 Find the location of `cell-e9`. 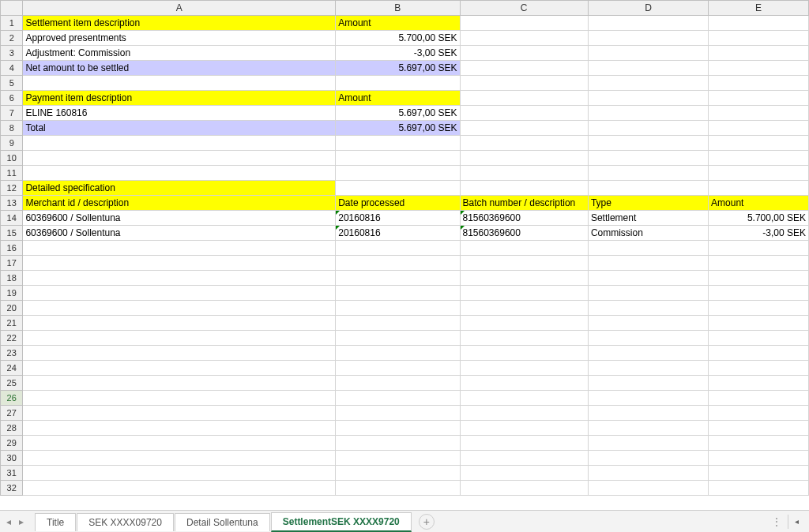

cell-e9 is located at coordinates (758, 144).